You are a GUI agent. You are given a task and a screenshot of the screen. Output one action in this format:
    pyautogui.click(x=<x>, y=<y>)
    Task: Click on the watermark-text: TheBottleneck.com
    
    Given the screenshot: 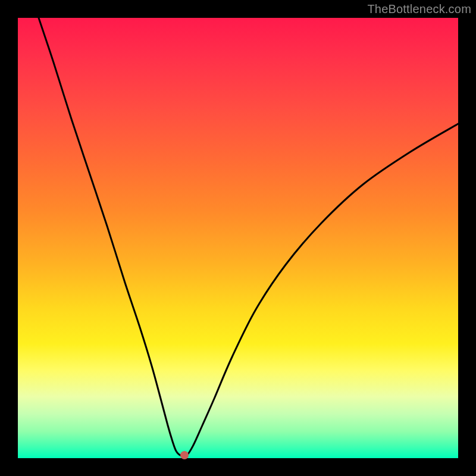 What is the action you would take?
    pyautogui.click(x=419, y=10)
    